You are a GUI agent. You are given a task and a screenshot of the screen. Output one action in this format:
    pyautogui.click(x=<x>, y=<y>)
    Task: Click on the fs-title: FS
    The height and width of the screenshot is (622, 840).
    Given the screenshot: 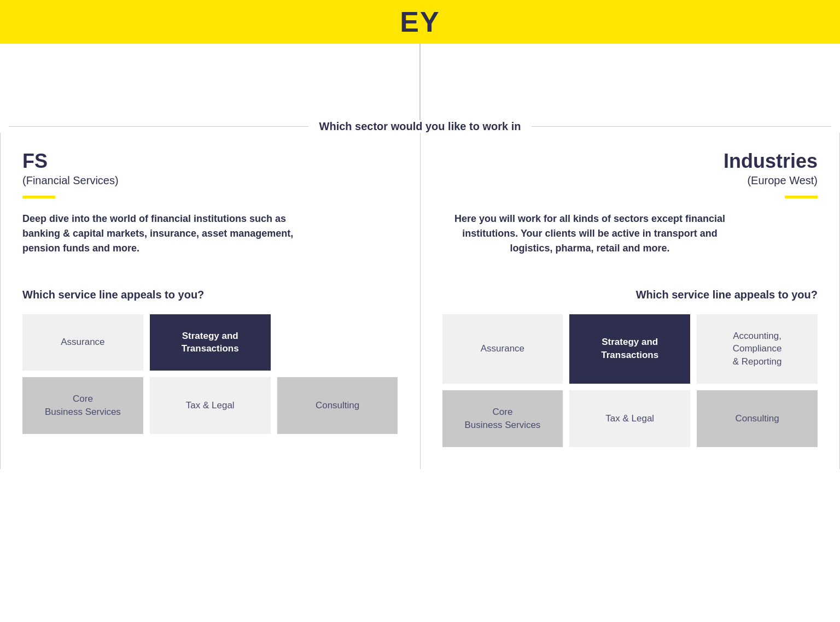 What is the action you would take?
    pyautogui.click(x=210, y=161)
    